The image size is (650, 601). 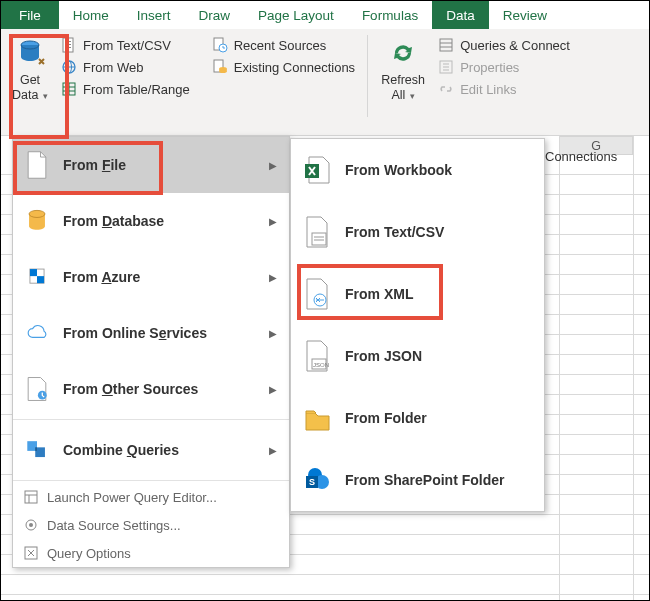 I want to click on tab-file: File, so click(x=30, y=15).